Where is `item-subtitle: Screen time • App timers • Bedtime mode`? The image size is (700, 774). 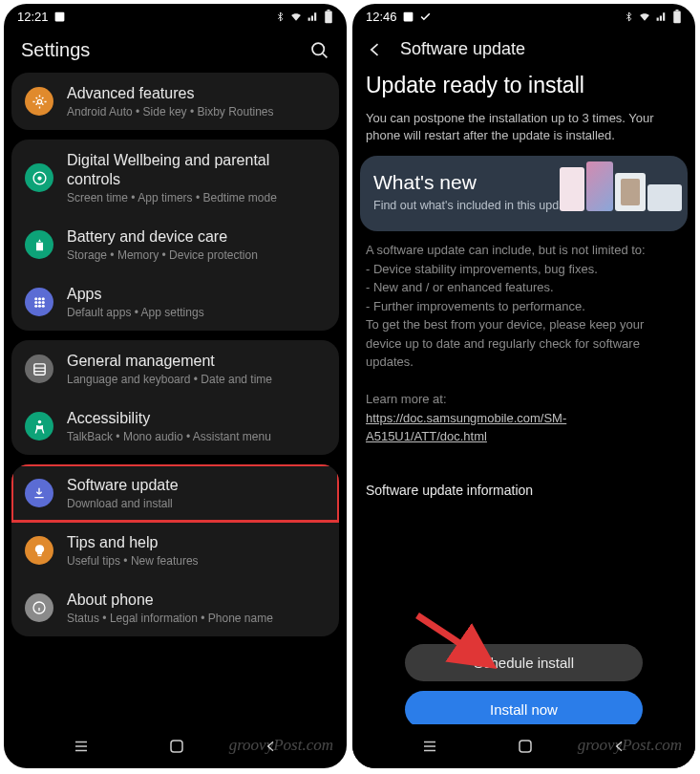 item-subtitle: Screen time • App timers • Bedtime mode is located at coordinates (197, 198).